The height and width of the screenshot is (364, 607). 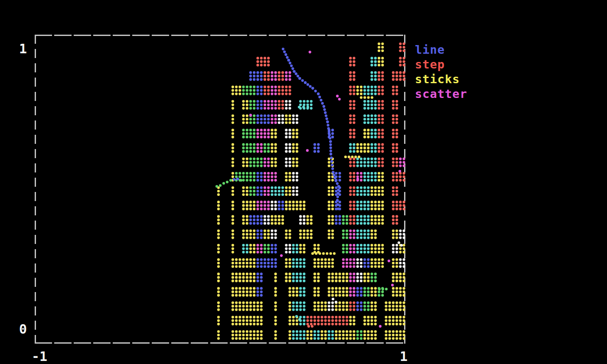 I want to click on y-axis-tick-min: 0, so click(x=18, y=329).